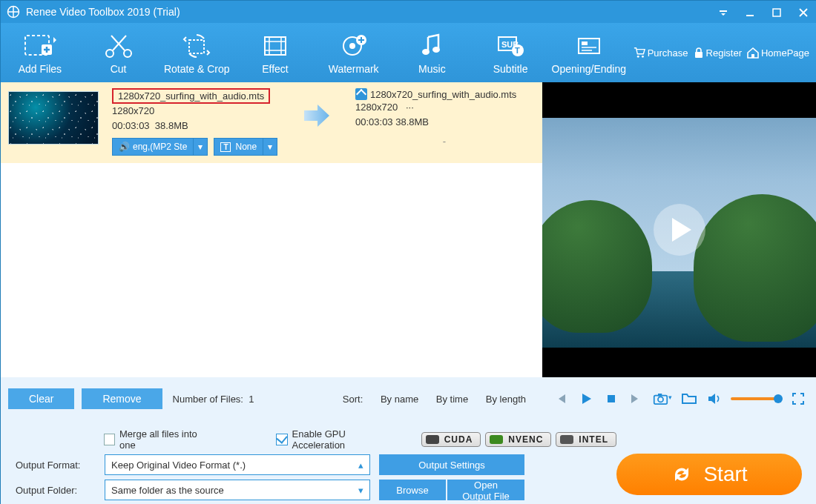 The width and height of the screenshot is (816, 504). What do you see at coordinates (486, 490) in the screenshot?
I see `open-output-folder-button: Open Output File` at bounding box center [486, 490].